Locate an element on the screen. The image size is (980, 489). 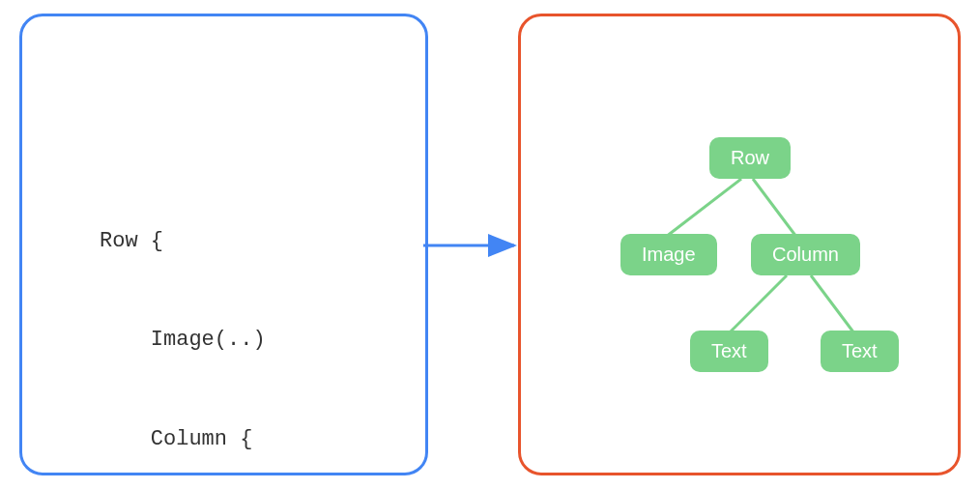
tree-node-image: Image is located at coordinates (669, 255).